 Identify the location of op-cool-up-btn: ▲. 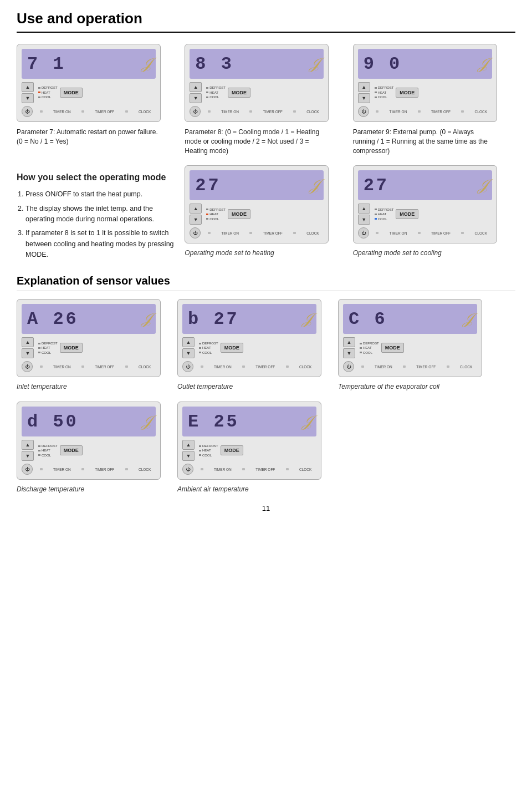
(364, 209).